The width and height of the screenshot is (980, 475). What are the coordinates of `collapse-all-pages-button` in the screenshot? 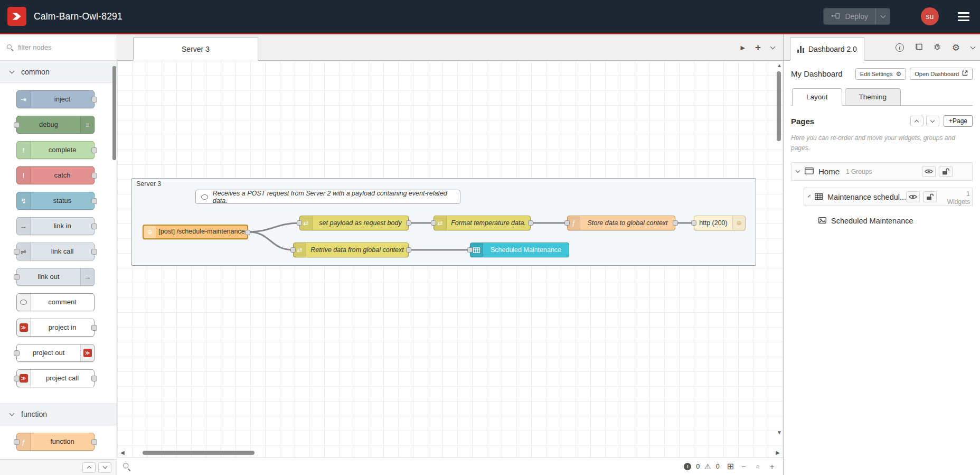 It's located at (917, 121).